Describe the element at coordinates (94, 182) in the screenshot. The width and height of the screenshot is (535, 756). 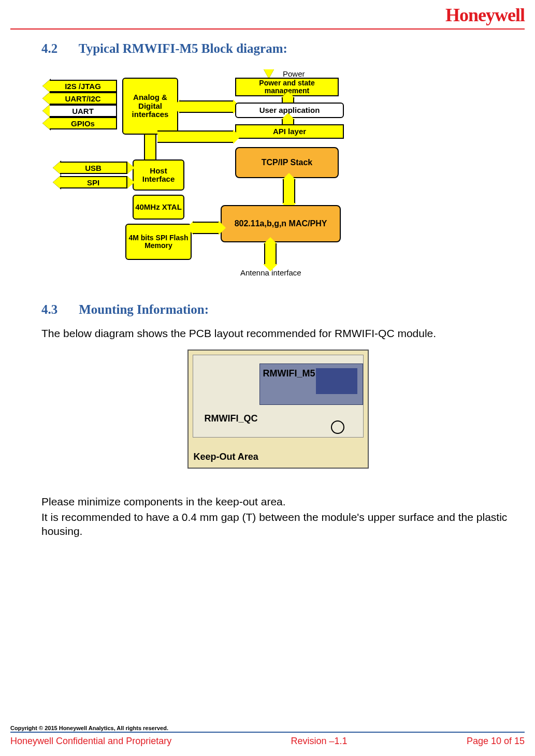
I see `spi-label: SPI` at that location.